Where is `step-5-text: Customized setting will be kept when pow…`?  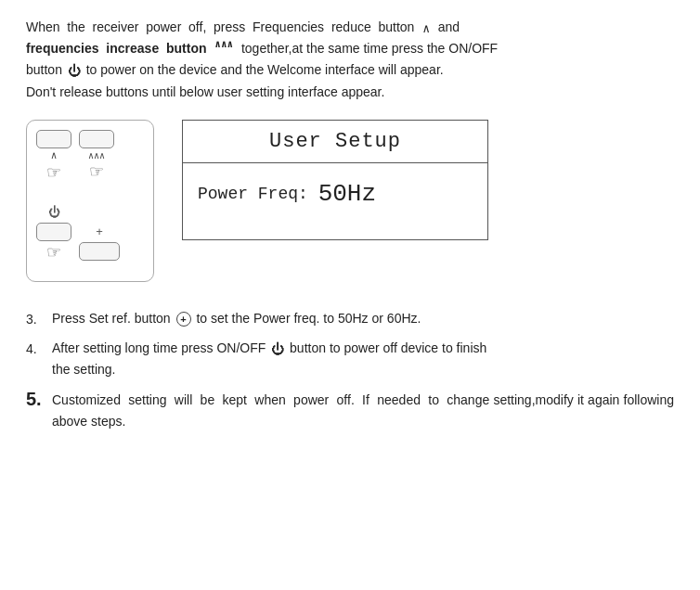
step-5-text: Customized setting will be kept when pow… is located at coordinates (363, 409).